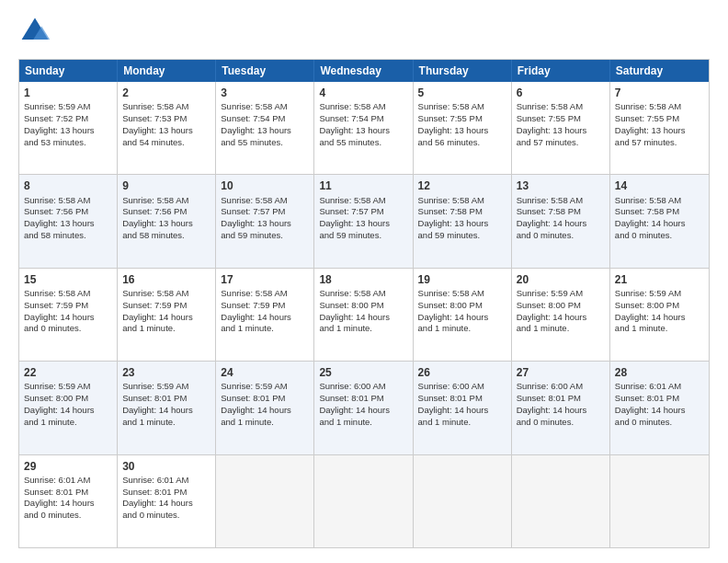 This screenshot has height=563, width=728. What do you see at coordinates (462, 93) in the screenshot?
I see `day-number: 5` at bounding box center [462, 93].